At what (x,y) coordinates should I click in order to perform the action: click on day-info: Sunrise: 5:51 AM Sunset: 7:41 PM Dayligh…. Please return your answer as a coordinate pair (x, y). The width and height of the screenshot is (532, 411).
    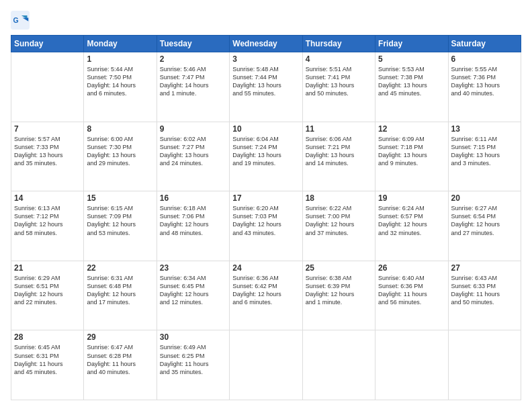
    Looking at the image, I should click on (339, 82).